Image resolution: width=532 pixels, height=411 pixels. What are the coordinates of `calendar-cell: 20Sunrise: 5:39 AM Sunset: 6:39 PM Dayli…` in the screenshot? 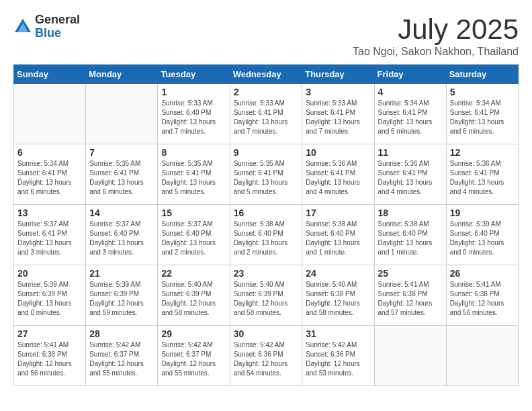 It's located at (50, 295).